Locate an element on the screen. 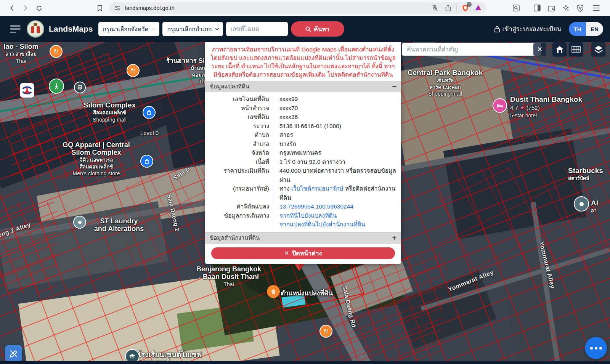 This screenshot has height=364, width=610. collapse-icon: − is located at coordinates (394, 87).